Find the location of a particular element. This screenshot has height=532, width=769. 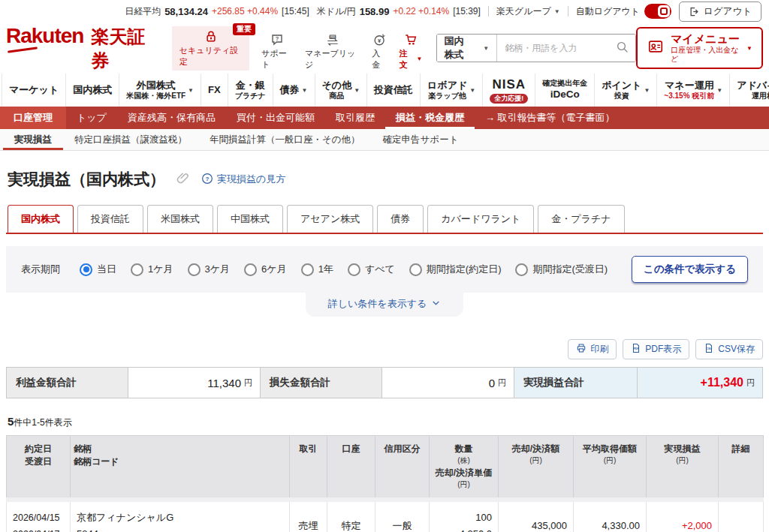

account-nav-label: 取引履歴 is located at coordinates (355, 118).